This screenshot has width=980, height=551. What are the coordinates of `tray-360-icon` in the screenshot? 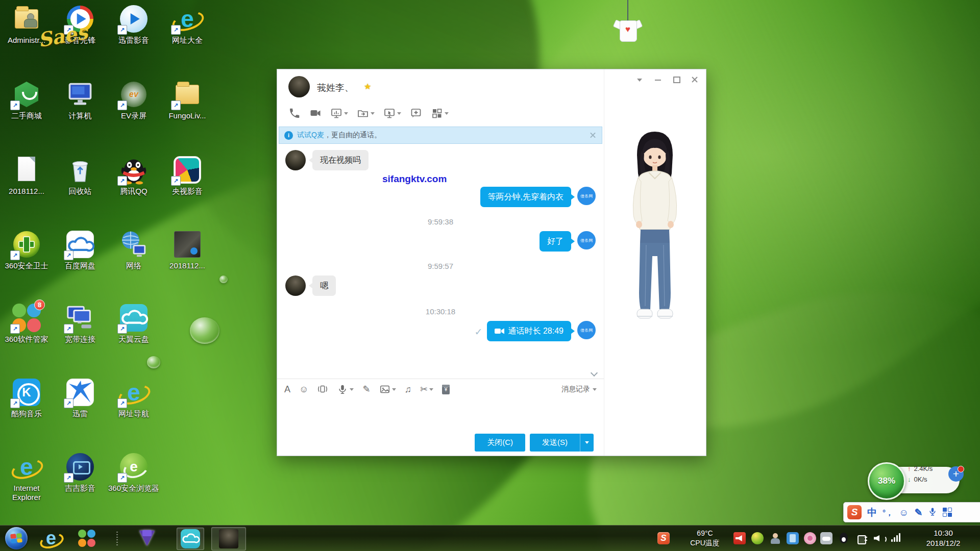 It's located at (757, 538).